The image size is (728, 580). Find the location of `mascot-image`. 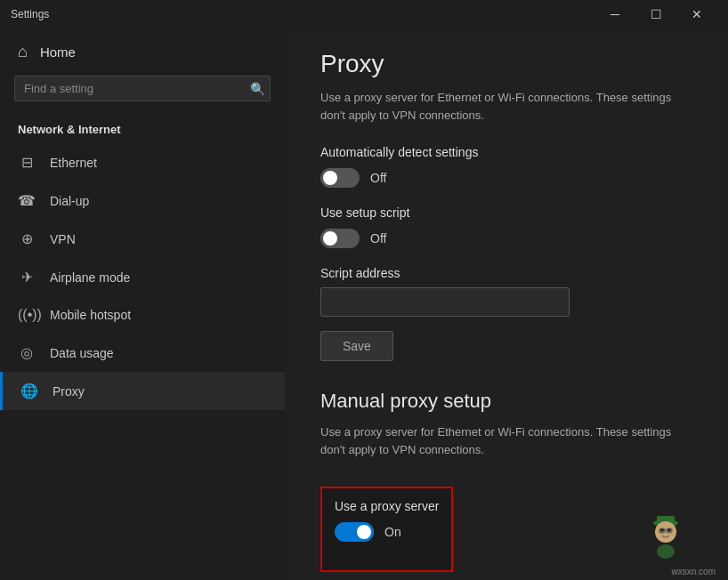

mascot-image is located at coordinates (666, 536).